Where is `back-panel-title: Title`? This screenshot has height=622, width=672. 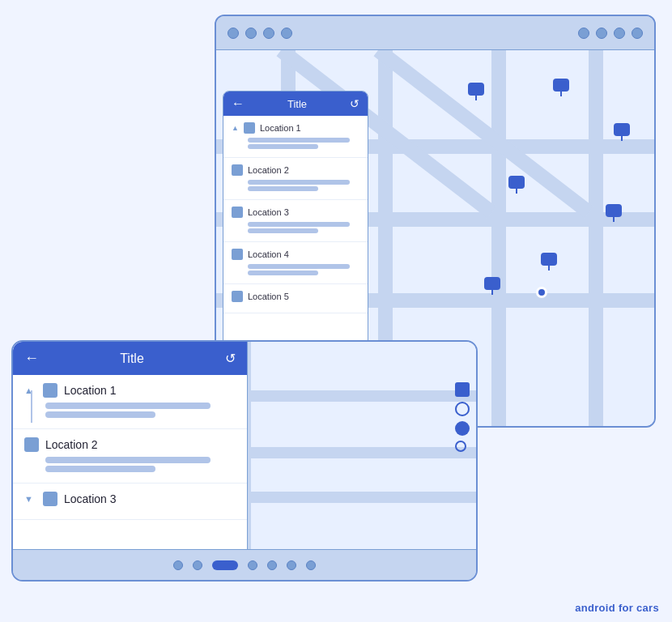 back-panel-title: Title is located at coordinates (297, 104).